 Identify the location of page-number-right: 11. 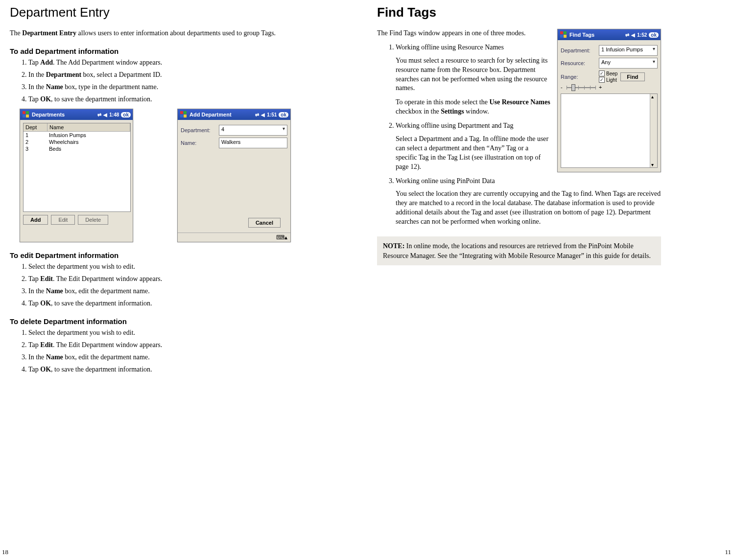
(728, 552).